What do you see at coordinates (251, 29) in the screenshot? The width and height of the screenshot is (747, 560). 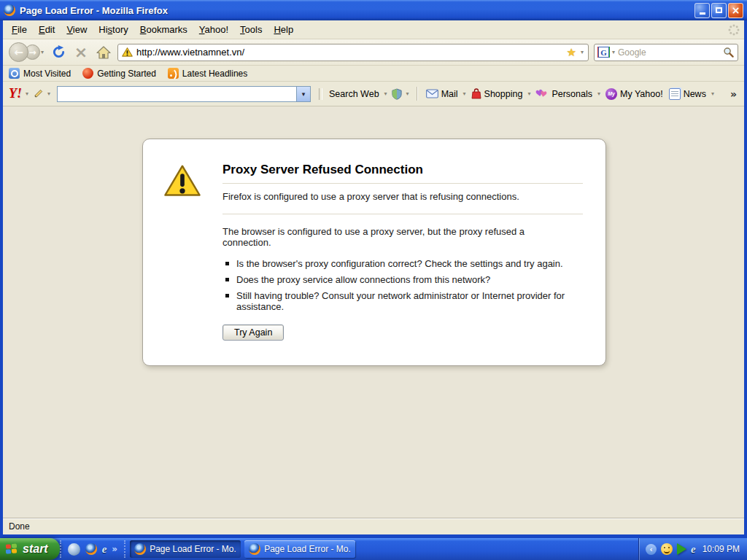 I see `menu-tools: Tools` at bounding box center [251, 29].